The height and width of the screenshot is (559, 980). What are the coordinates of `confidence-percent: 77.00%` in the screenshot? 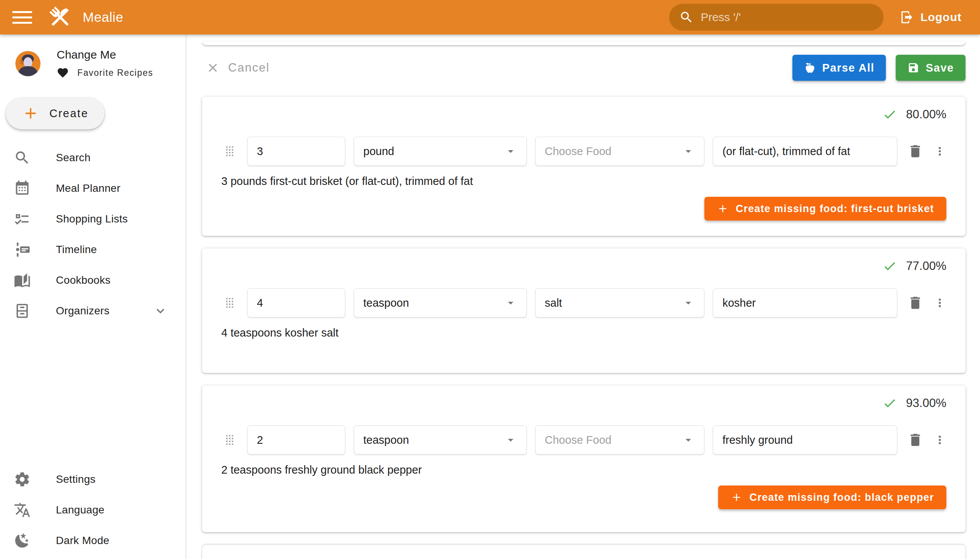 It's located at (926, 266).